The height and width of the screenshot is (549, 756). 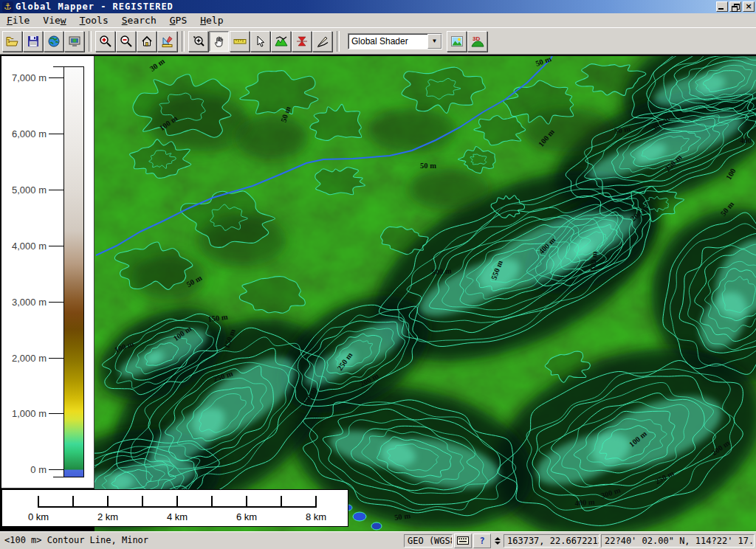 What do you see at coordinates (281, 41) in the screenshot?
I see `path-profile-icon` at bounding box center [281, 41].